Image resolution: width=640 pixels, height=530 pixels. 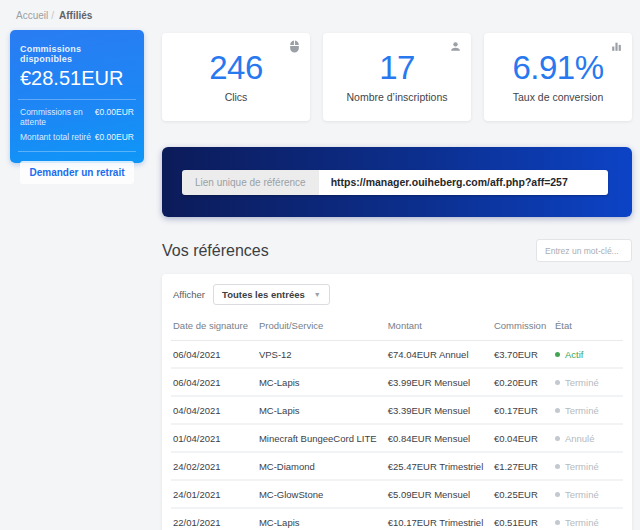 What do you see at coordinates (522, 410) in the screenshot?
I see `cell-commission: €0.17EUR` at bounding box center [522, 410].